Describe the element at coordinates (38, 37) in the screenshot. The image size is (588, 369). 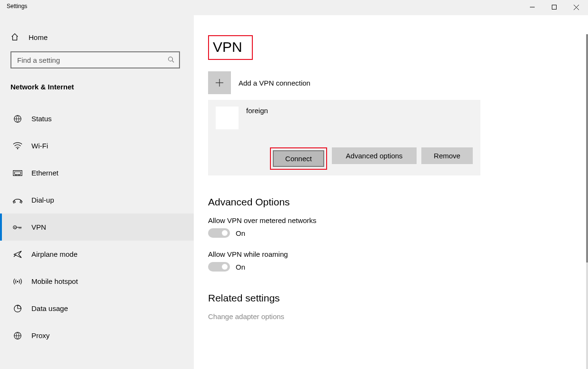
I see `sidebar-home-label: Home` at that location.